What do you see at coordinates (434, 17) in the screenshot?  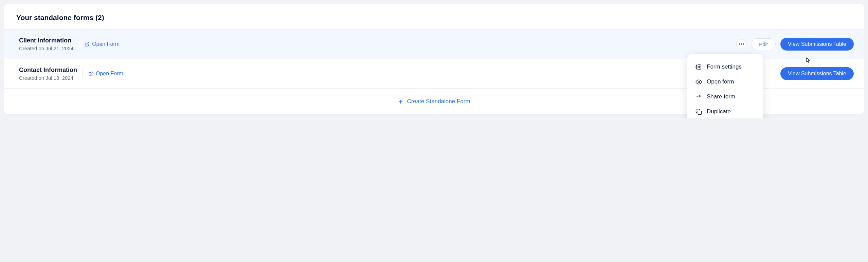 I see `card-header: Your standalone forms (2)` at bounding box center [434, 17].